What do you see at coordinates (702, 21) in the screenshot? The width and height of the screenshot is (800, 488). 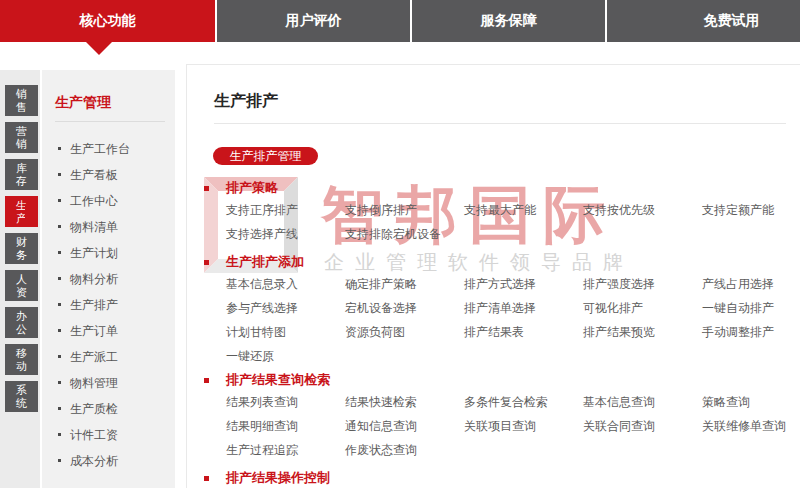 I see `nav-tab-4: 免费试用` at bounding box center [702, 21].